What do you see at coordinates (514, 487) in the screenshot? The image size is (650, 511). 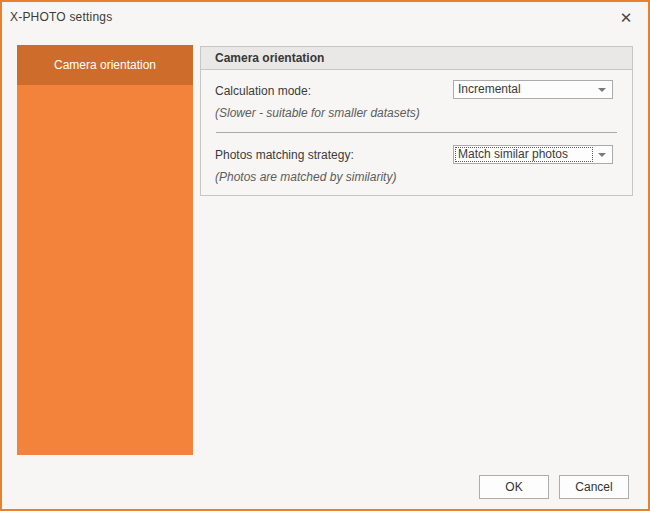 I see `ok-button: OK` at bounding box center [514, 487].